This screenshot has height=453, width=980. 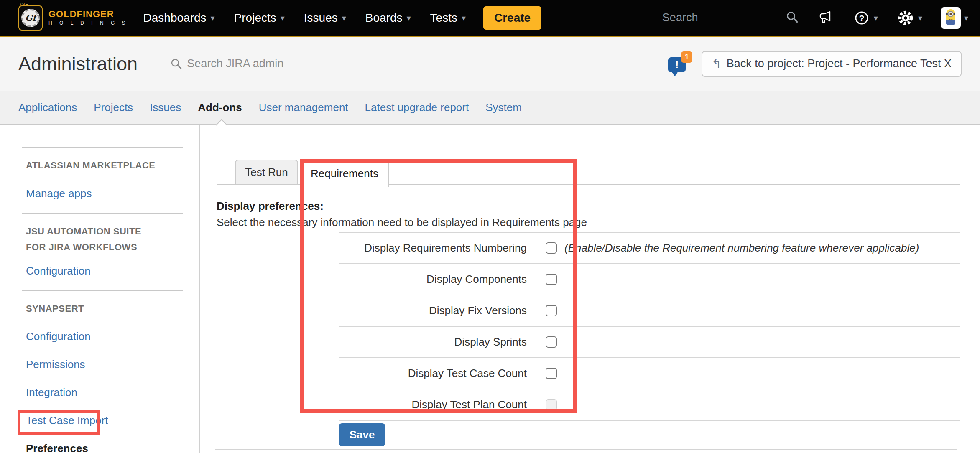 I want to click on admin-search, so click(x=268, y=64).